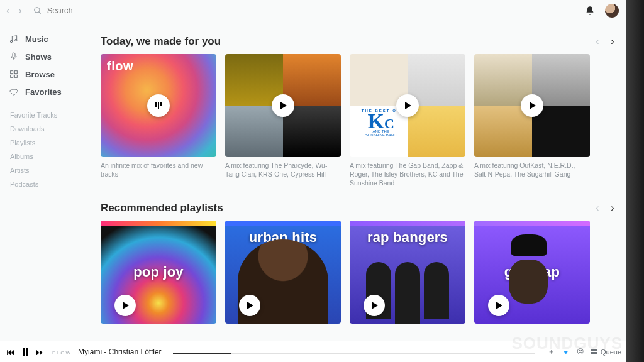  What do you see at coordinates (41, 181) in the screenshot?
I see `sidebar: Music Shows Browse Favorites Favorite Tr…` at bounding box center [41, 181].